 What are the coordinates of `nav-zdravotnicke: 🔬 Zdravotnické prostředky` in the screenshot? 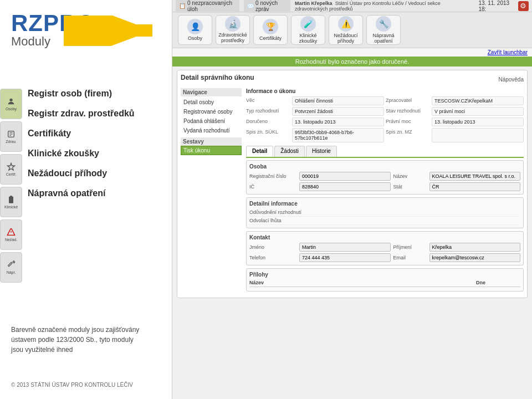 It's located at (233, 30).